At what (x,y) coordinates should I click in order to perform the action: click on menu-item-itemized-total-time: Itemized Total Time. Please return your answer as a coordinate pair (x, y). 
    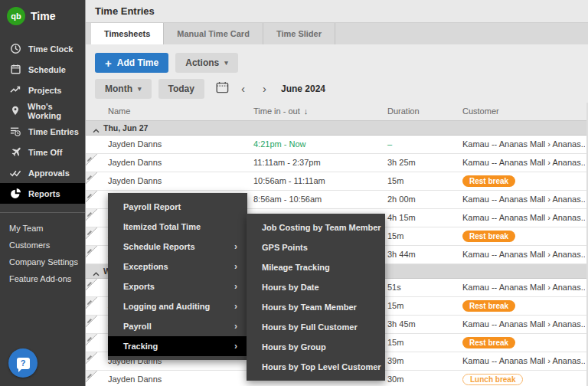
    Looking at the image, I should click on (178, 227).